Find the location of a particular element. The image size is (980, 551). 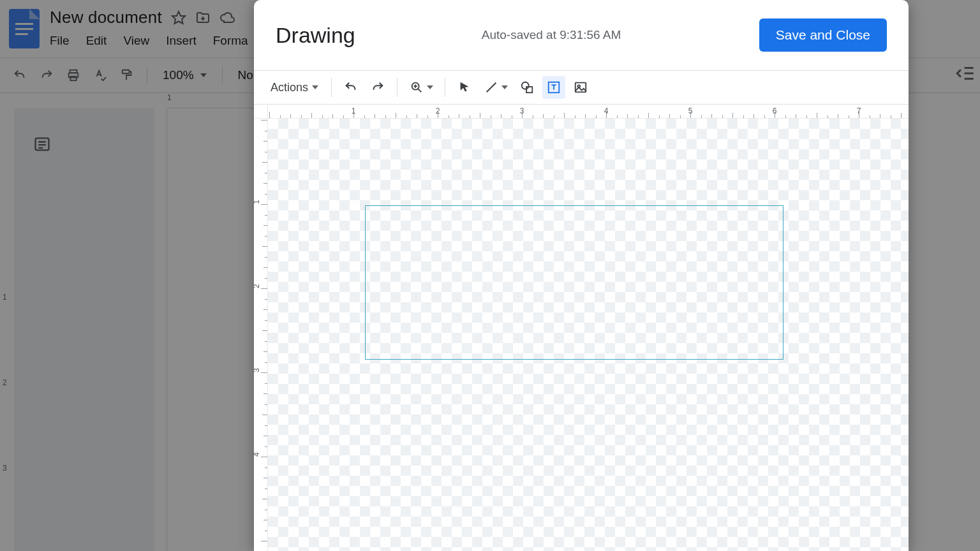

ruler-mark: 2 is located at coordinates (5, 383).